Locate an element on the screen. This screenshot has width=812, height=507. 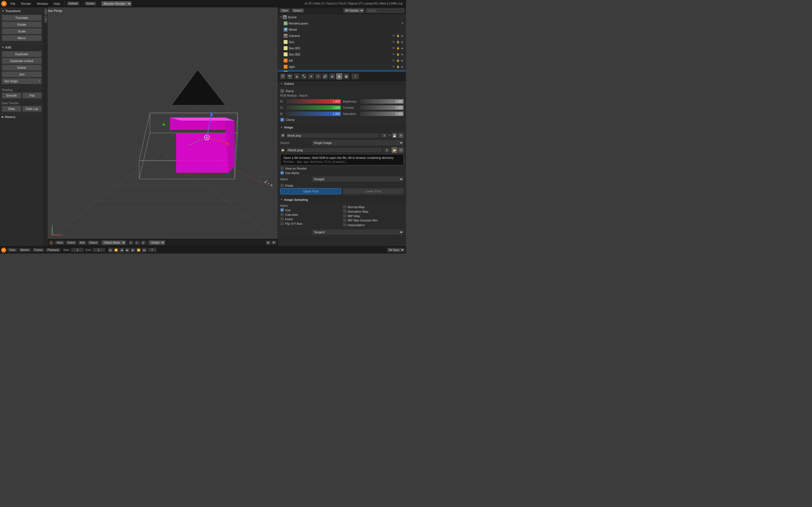
play-prev: ⏪ is located at coordinates (116, 250).